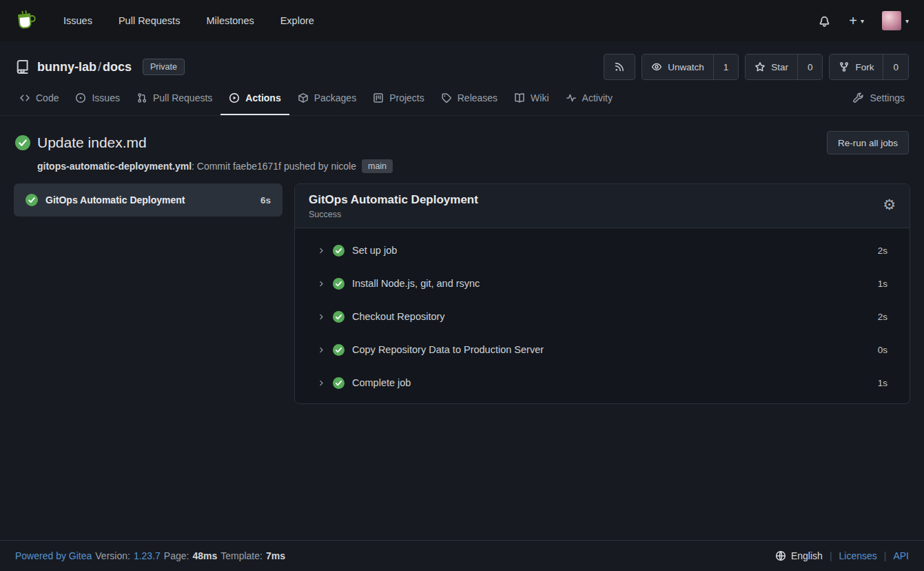 This screenshot has height=571, width=924. What do you see at coordinates (889, 204) in the screenshot?
I see `log-settings-button: ⚙` at bounding box center [889, 204].